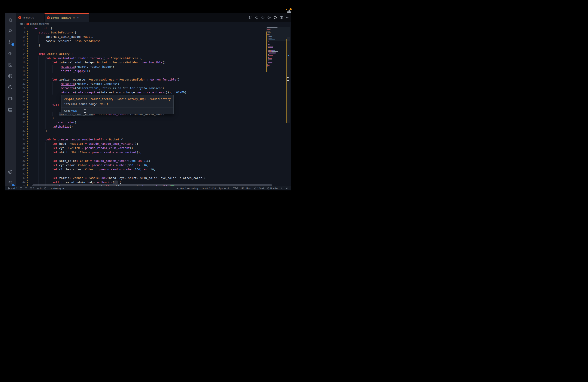 The width and height of the screenshot is (588, 382). What do you see at coordinates (10, 99) in the screenshot?
I see `activity-containers-icon` at bounding box center [10, 99].